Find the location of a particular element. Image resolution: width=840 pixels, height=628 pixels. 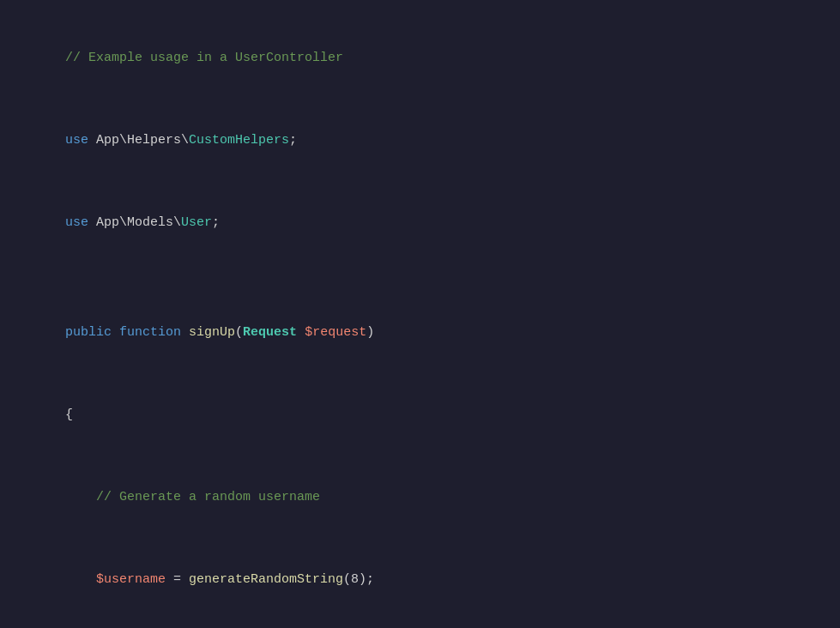

keyword-use-2: use is located at coordinates (77, 223).